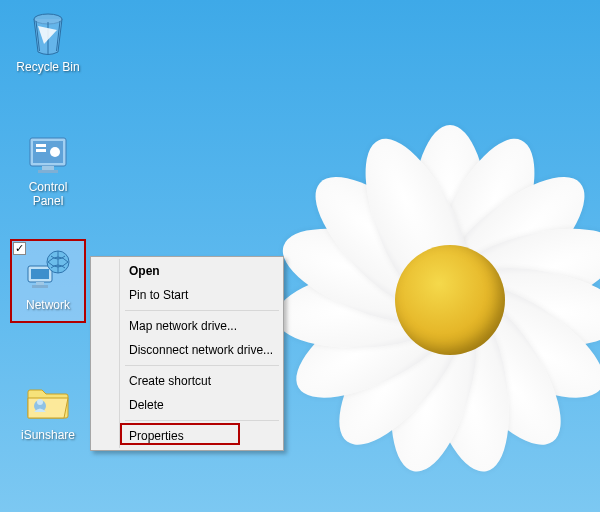 This screenshot has width=600, height=512. Describe the element at coordinates (187, 354) in the screenshot. I see `context-menu: Open Pin to Start Map network drive... D…` at that location.